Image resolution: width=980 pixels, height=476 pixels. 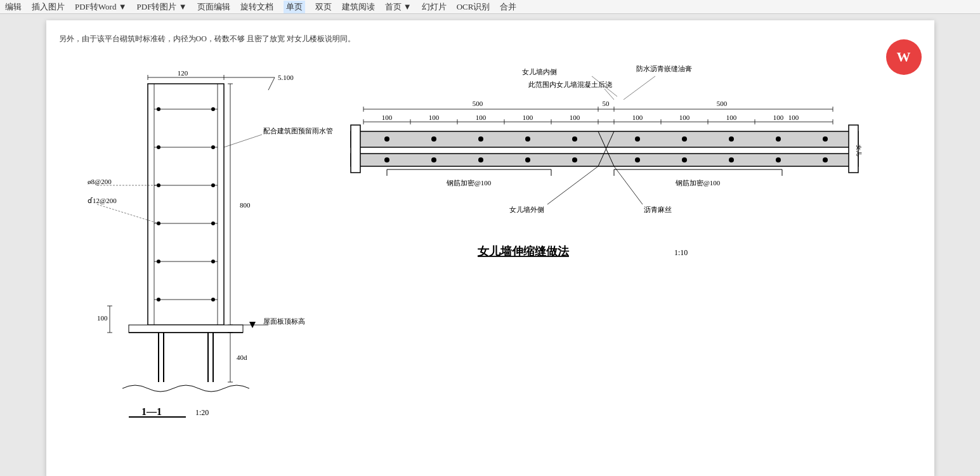 I want to click on dim-500-left: 500, so click(x=477, y=103).